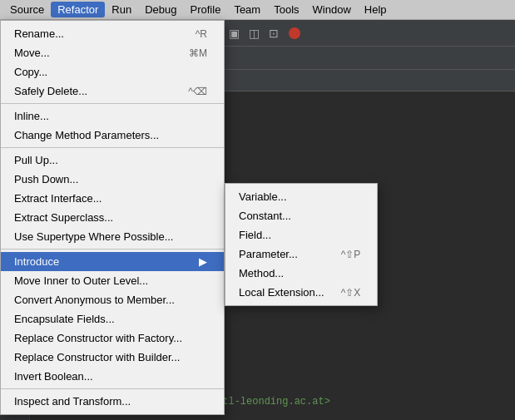 This screenshot has height=420, width=515. What do you see at coordinates (112, 33) in the screenshot?
I see `menu-rename: Rename... ^R` at bounding box center [112, 33].